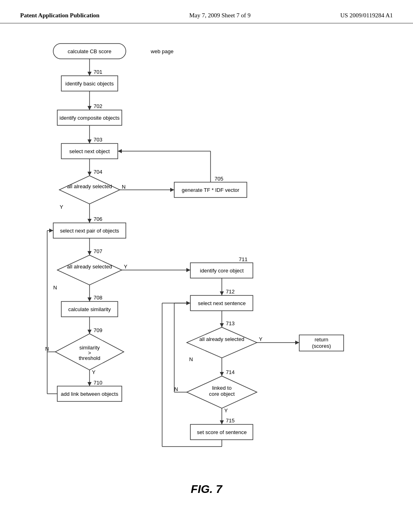 This screenshot has height=532, width=413. What do you see at coordinates (123, 187) in the screenshot?
I see `n704-N: N` at bounding box center [123, 187].